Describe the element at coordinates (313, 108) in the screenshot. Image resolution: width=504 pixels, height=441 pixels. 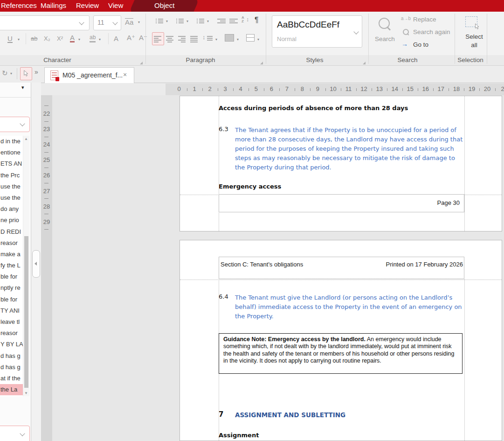
I see `doc-heading: Access during periods of absence of more…` at that location.